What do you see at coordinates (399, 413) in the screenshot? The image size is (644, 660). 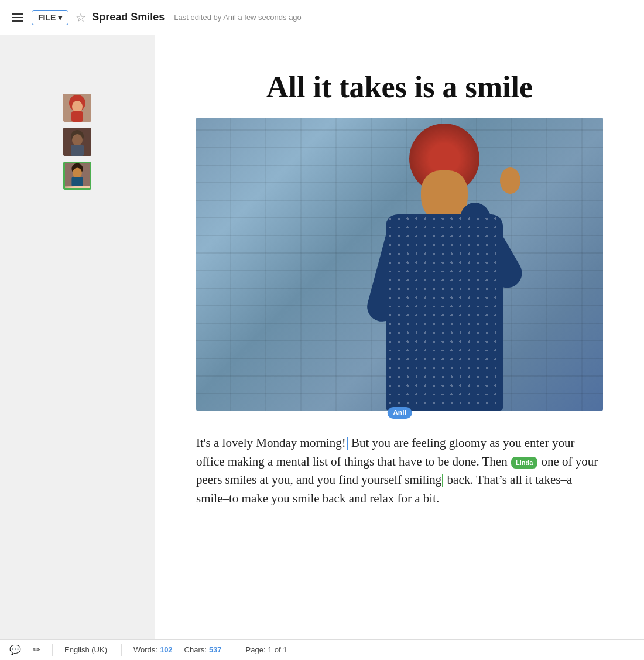 I see `anil-cursor-label: Anil` at bounding box center [399, 413].